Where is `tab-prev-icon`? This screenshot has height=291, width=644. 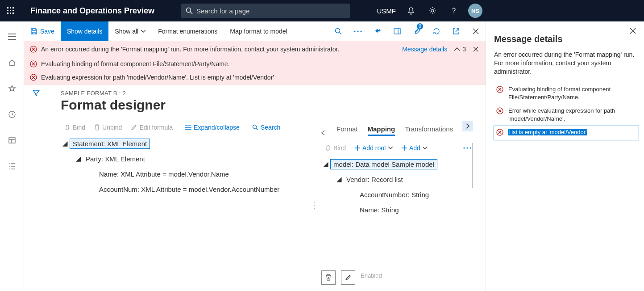
tab-prev-icon is located at coordinates (324, 133).